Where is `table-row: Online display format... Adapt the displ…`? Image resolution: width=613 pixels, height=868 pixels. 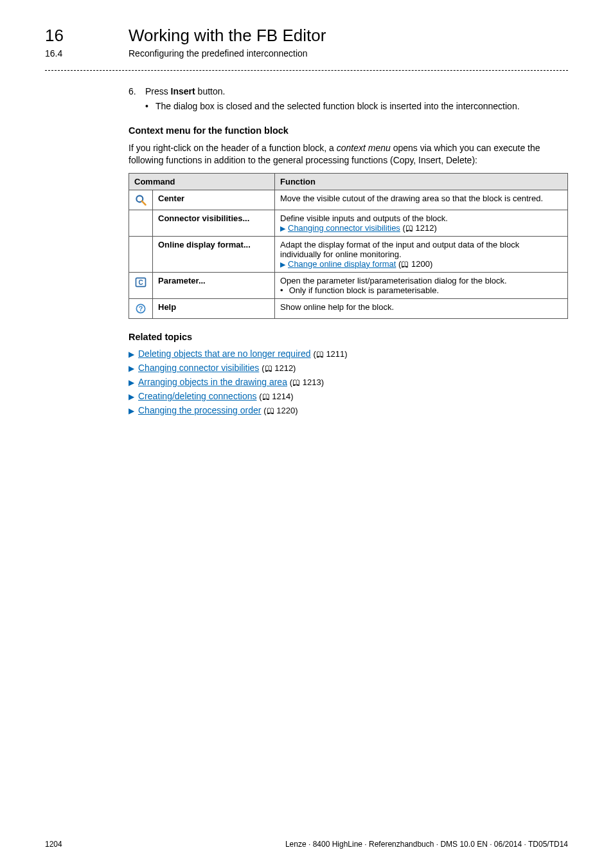 table-row: Online display format... Adapt the displ… is located at coordinates (348, 254).